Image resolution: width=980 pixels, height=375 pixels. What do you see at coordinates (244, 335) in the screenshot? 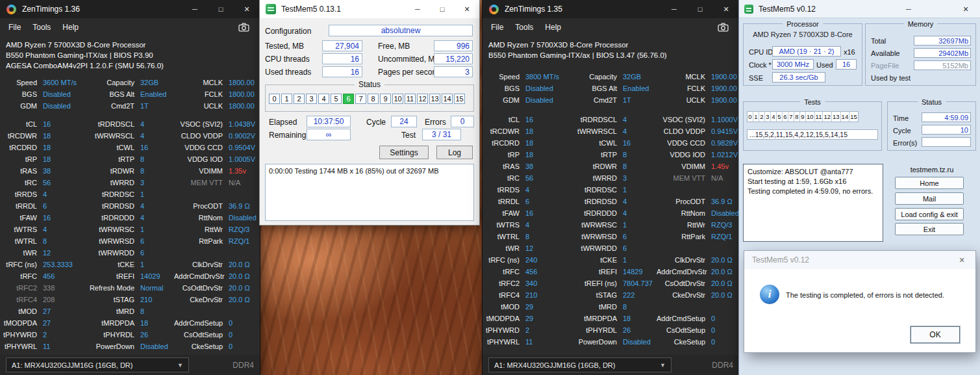
I see `timing-value: 0` at bounding box center [244, 335].